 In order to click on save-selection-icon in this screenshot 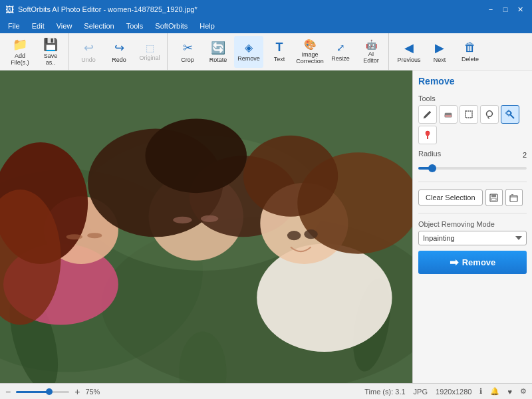, I will do `click(493, 198)`.